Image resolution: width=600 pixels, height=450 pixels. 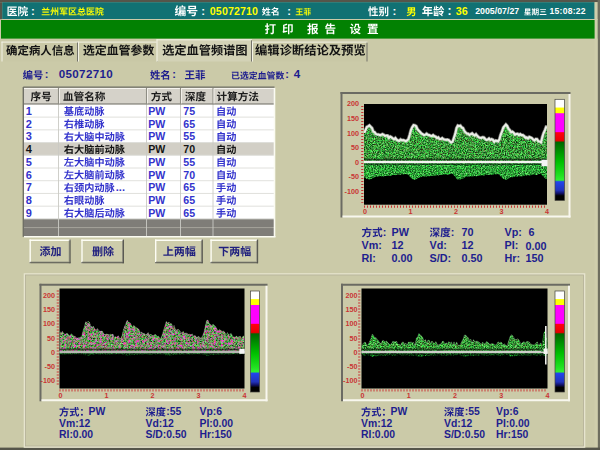 What do you see at coordinates (29, 187) in the screenshot?
I see `svg-text: 7` at bounding box center [29, 187].